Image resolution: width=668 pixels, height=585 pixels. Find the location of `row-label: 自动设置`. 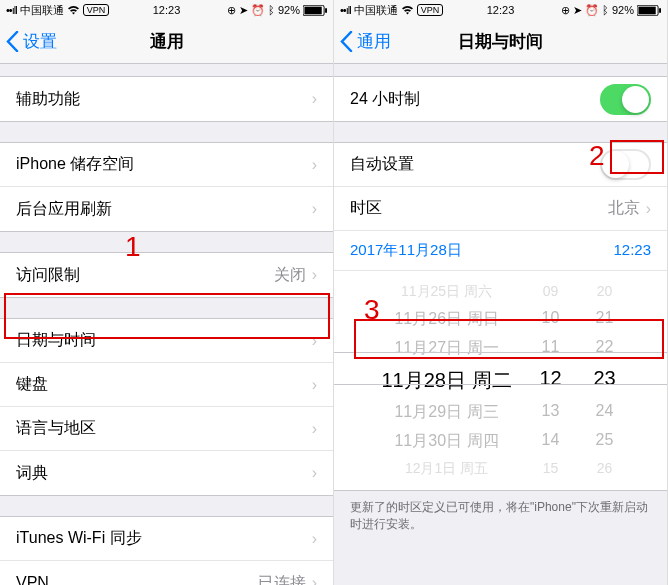

row-label: 自动设置 is located at coordinates (475, 164).